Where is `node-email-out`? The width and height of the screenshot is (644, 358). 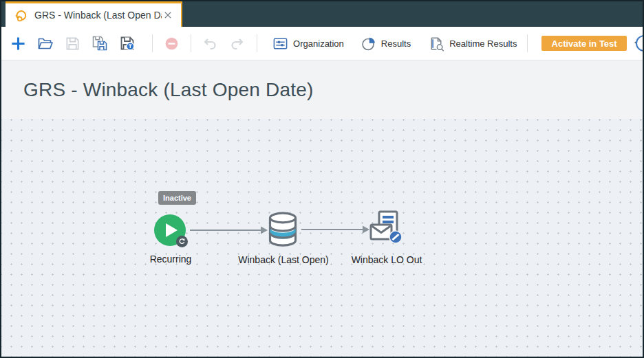
node-email-out is located at coordinates (386, 229).